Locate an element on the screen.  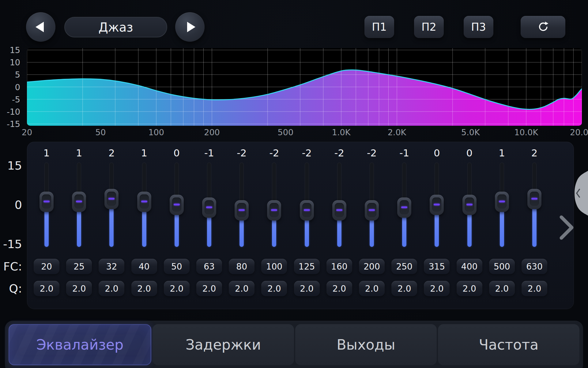
x-axis-label: 1.0K is located at coordinates (341, 132).